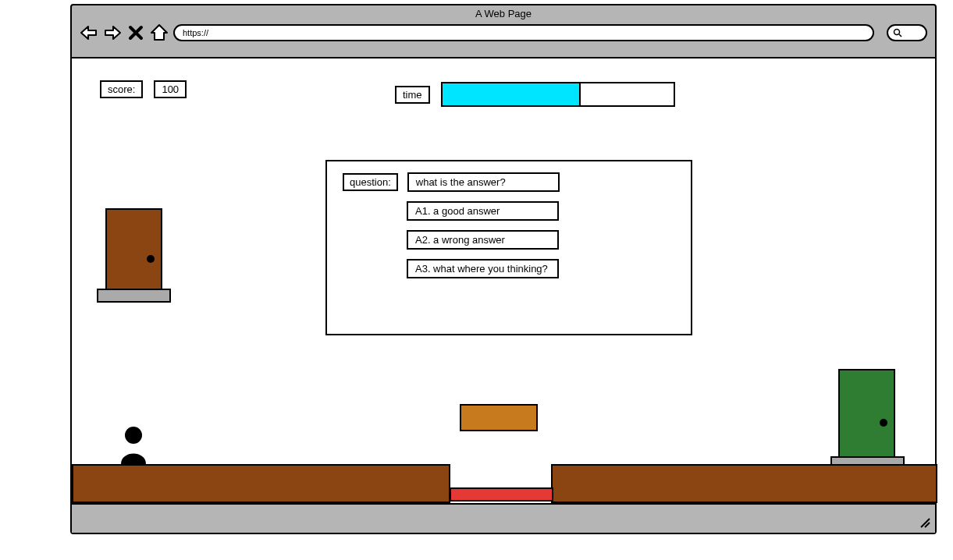 The height and width of the screenshot is (560, 953). I want to click on question-text: what is the answer?, so click(484, 183).